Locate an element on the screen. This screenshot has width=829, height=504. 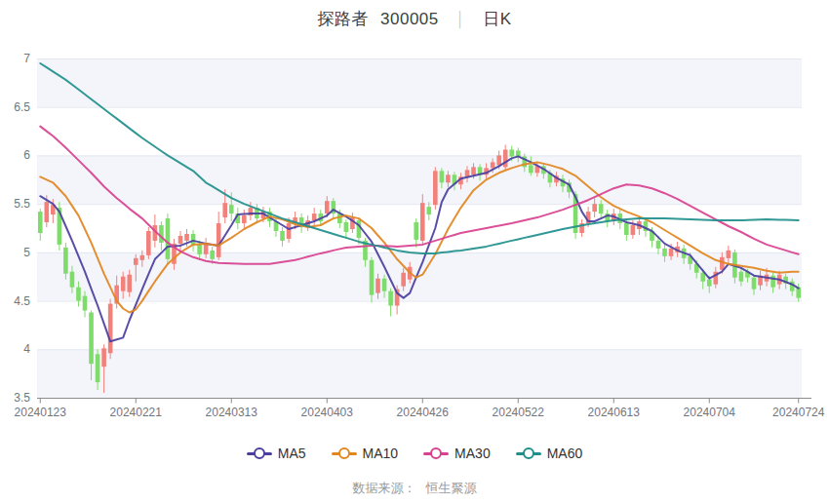
legend-item-ma30: MA30 is located at coordinates (456, 453).